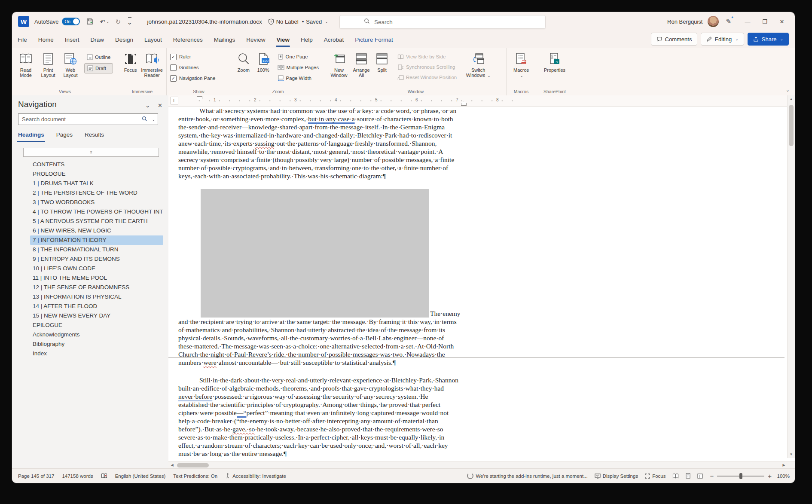  What do you see at coordinates (71, 21) in the screenshot?
I see `autosave-toggle: On` at bounding box center [71, 21].